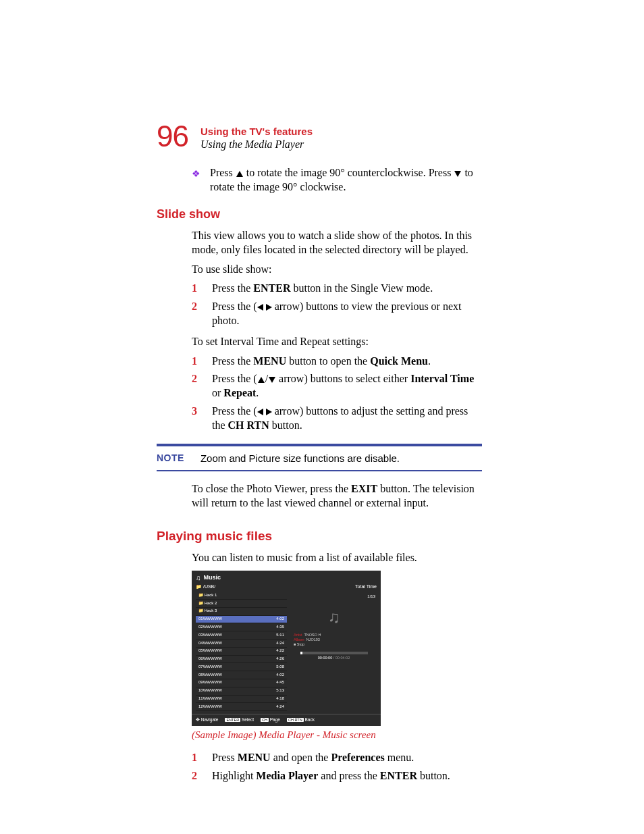 This screenshot has width=644, height=834. Describe the element at coordinates (173, 136) in the screenshot. I see `page-number: 96` at that location.